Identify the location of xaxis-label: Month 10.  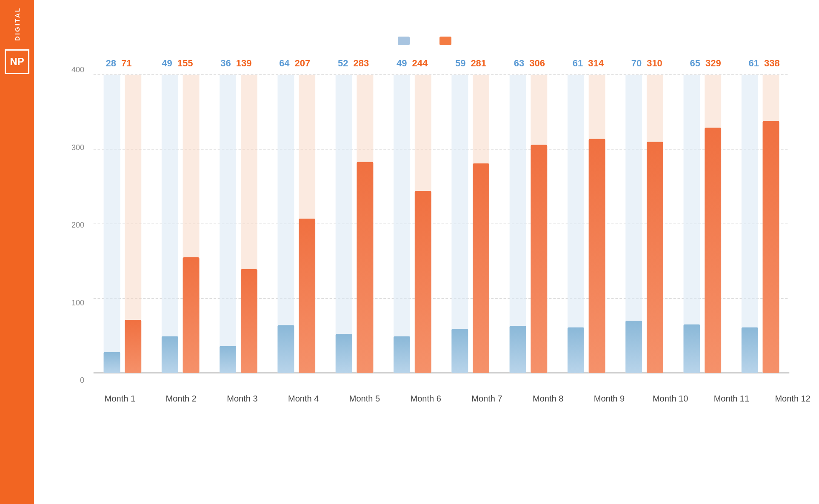
(671, 396).